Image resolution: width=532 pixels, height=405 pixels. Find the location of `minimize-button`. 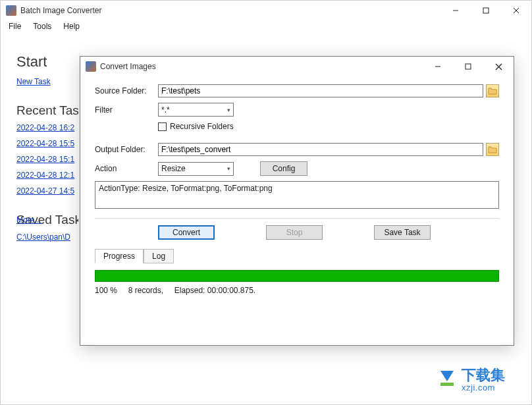

minimize-button is located at coordinates (456, 11).